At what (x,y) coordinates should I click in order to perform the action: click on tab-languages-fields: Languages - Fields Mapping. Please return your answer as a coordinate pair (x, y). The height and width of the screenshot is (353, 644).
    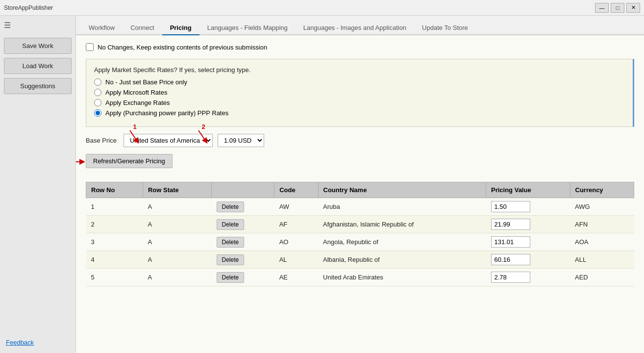
    Looking at the image, I should click on (248, 28).